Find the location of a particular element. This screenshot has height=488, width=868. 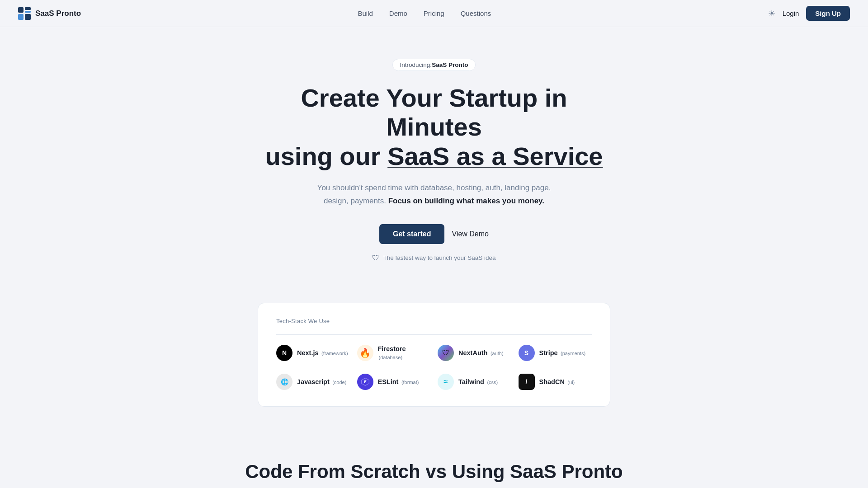

tech-item-tailwind: ≈ Tailwind (css) is located at coordinates (475, 382).